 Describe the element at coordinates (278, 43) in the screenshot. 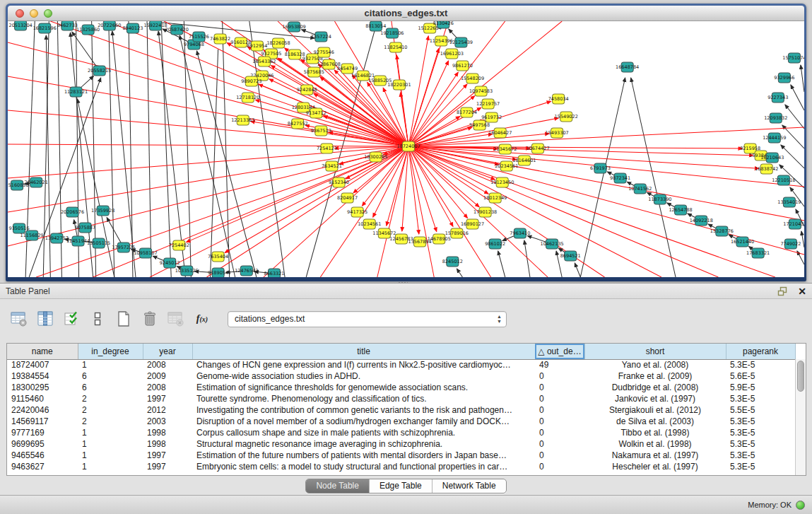

I see `graph-node-yellow: 18226058` at that location.